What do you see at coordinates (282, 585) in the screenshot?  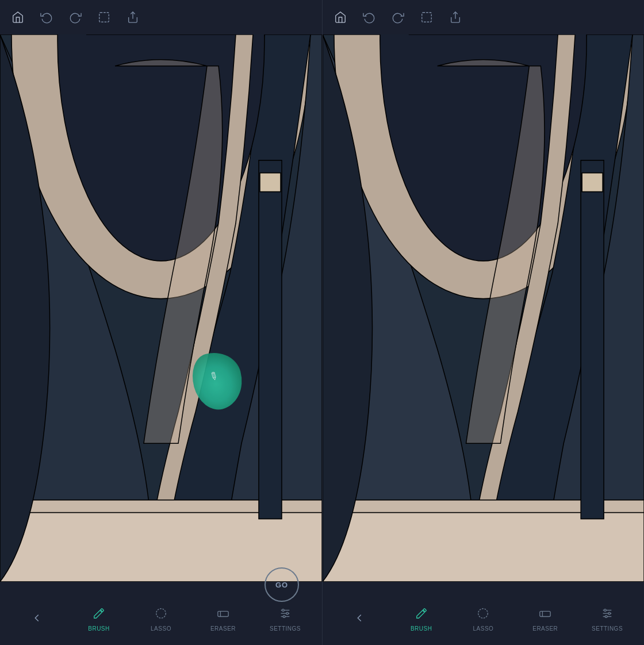 I see `go-button: GO` at bounding box center [282, 585].